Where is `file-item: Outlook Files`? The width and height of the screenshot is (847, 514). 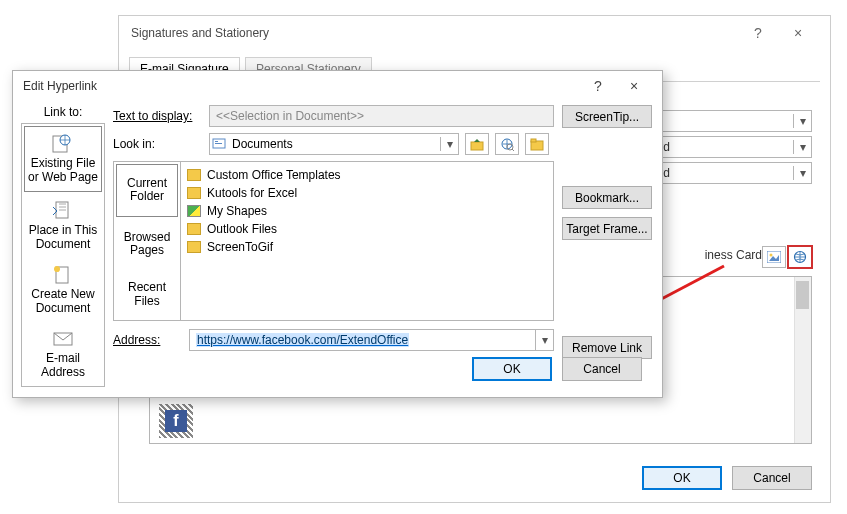 file-item: Outlook Files is located at coordinates (367, 229).